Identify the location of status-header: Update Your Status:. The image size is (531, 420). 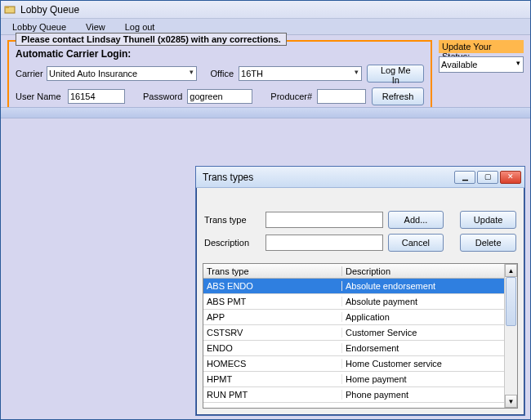
(481, 47).